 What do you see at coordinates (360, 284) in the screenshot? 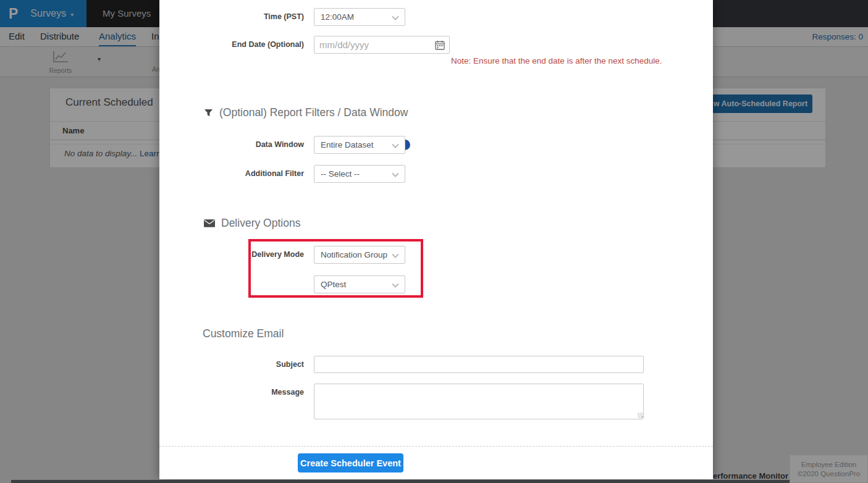
I see `notification-group-select: QPtest` at bounding box center [360, 284].